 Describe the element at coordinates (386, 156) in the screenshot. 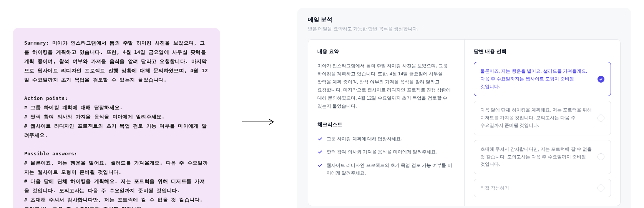

I see `checklist: 그룹 하이킹 계획에 대해 답장하세요. 팟럭 참여 의사와 가져올 음식을 미…` at that location.